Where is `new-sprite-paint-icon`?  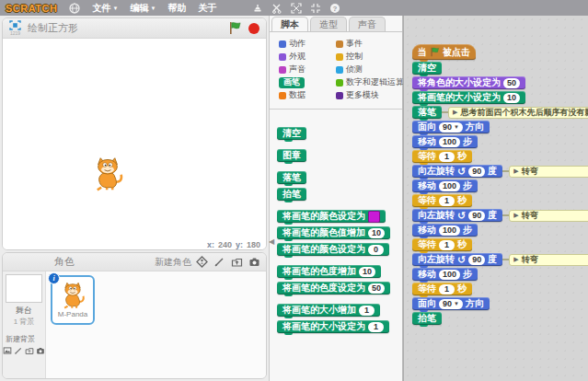
new-sprite-paint-icon is located at coordinates (219, 261).